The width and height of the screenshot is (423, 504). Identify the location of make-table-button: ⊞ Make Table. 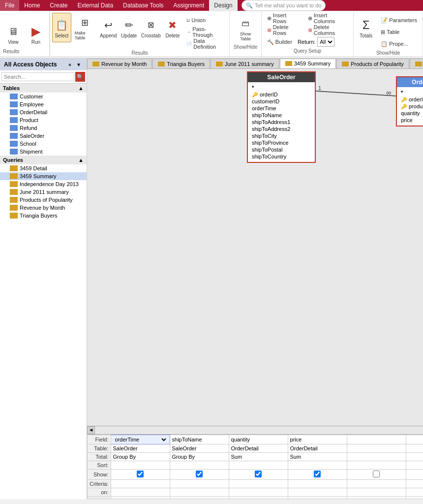
(85, 28).